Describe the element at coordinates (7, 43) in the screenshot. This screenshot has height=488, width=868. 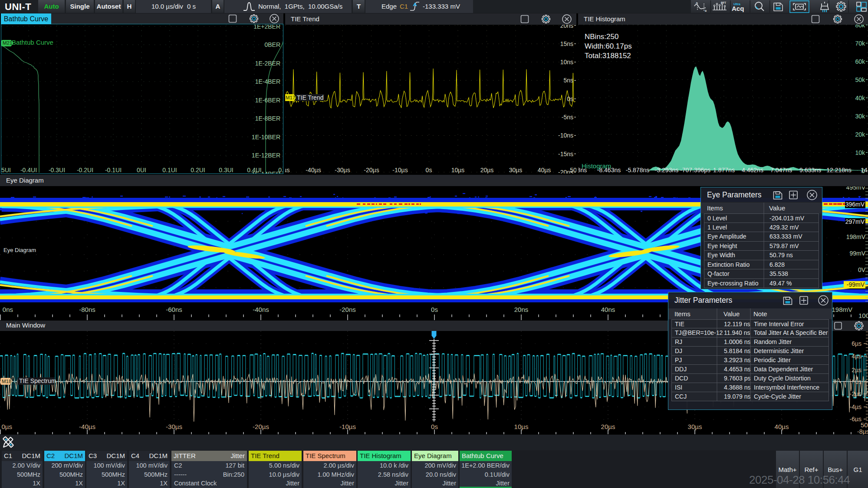
I see `svg-text: M21` at that location.